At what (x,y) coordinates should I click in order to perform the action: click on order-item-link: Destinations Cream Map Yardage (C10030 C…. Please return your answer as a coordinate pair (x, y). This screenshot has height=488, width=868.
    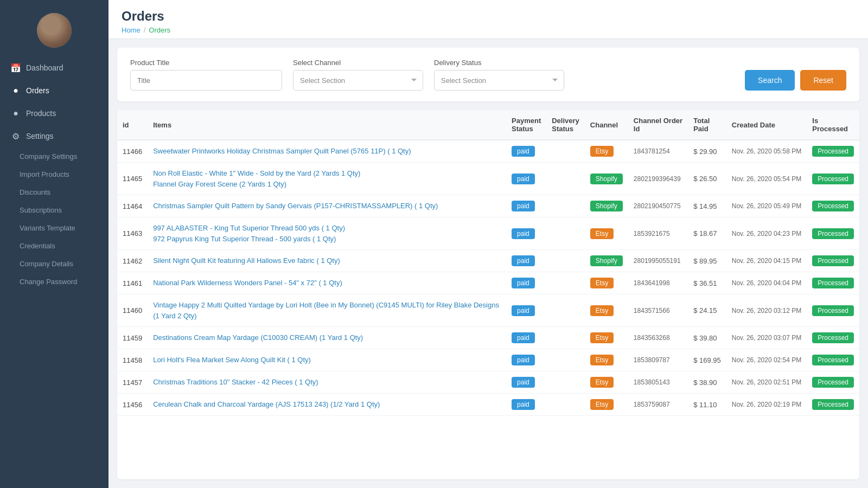
    Looking at the image, I should click on (258, 337).